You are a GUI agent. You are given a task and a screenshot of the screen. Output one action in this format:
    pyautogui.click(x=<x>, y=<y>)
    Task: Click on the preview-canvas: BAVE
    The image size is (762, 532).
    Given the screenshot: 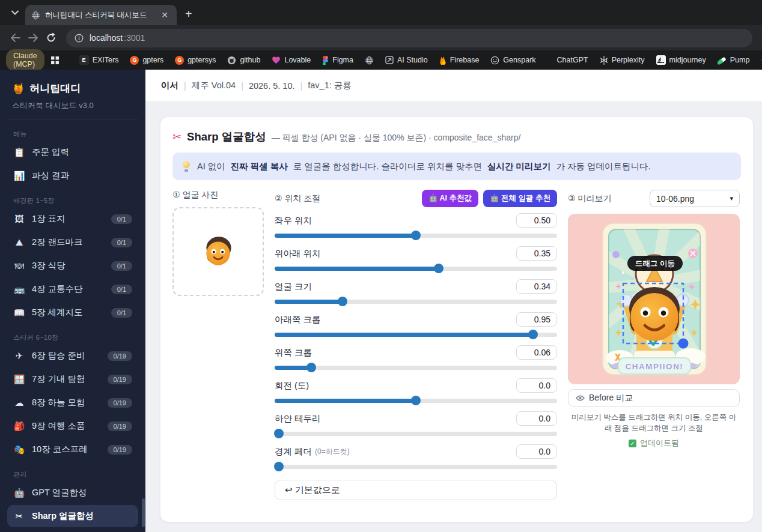 What is the action you would take?
    pyautogui.click(x=654, y=299)
    